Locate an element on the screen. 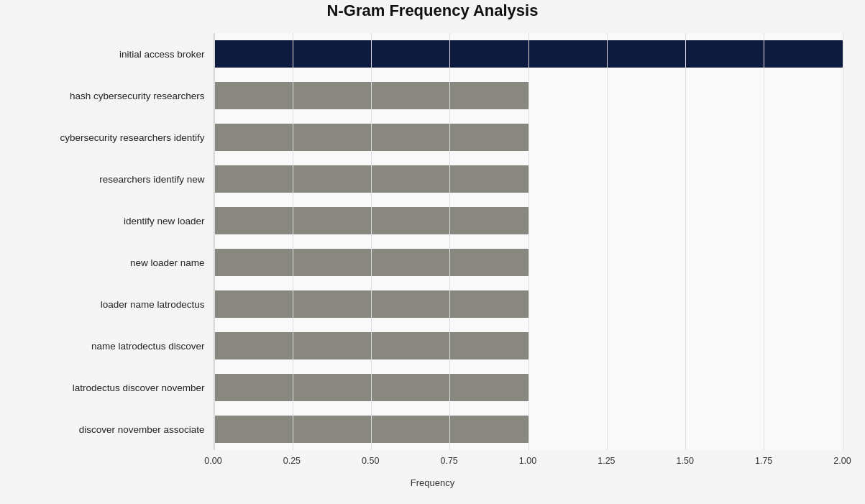  x-axis: 0.000.250.500.751.001.251.501.752.00 is located at coordinates (433, 465).